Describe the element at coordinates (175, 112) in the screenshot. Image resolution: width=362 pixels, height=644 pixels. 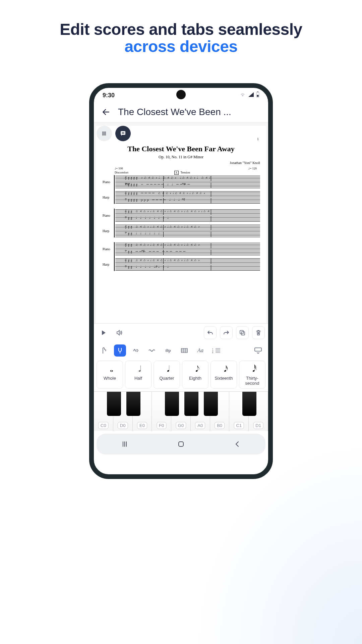
I see `page-title: The Closest We've Been ...` at that location.